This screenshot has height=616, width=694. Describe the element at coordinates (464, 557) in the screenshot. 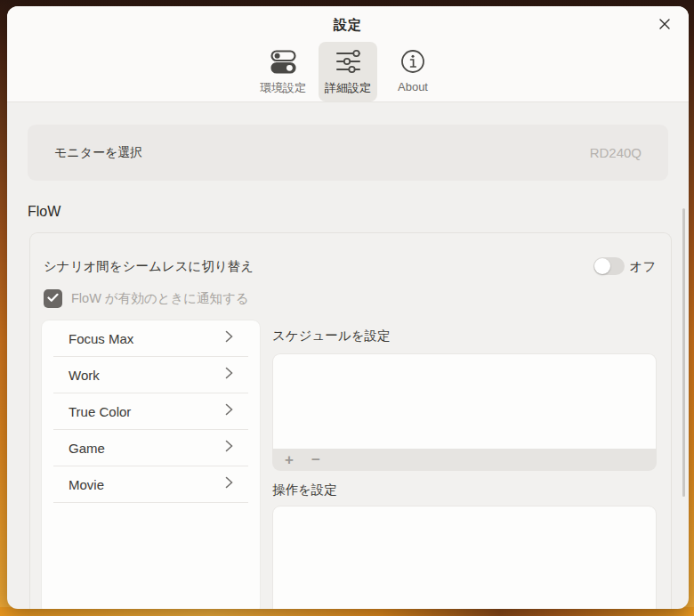

I see `actions-list` at that location.